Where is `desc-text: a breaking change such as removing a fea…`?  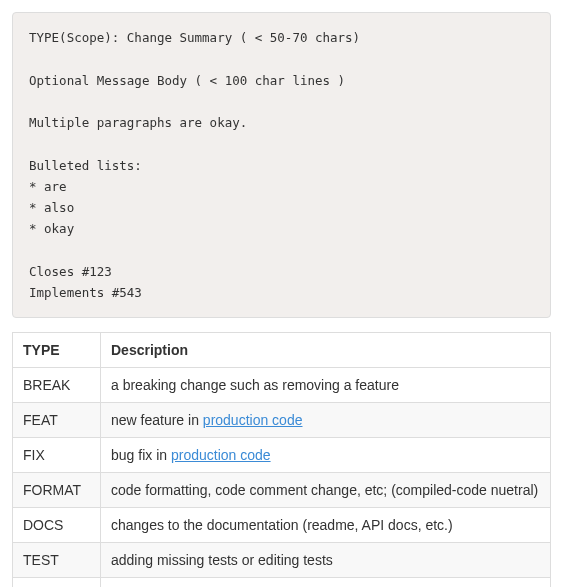
desc-text: a breaking change such as removing a fea… is located at coordinates (255, 385).